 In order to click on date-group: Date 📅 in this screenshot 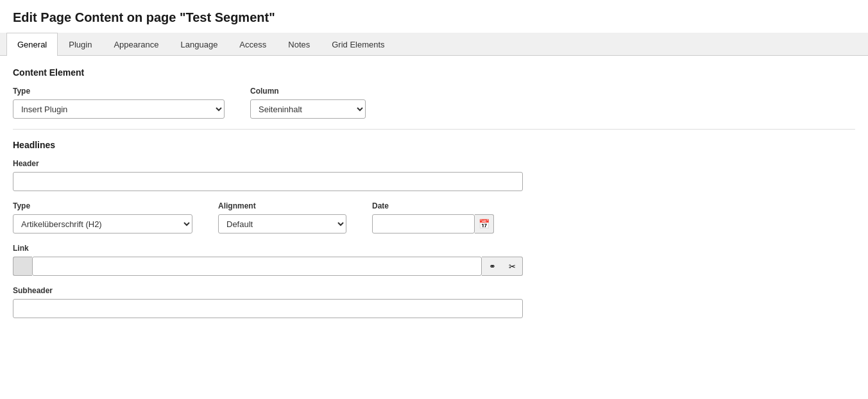, I will do `click(613, 217)`.